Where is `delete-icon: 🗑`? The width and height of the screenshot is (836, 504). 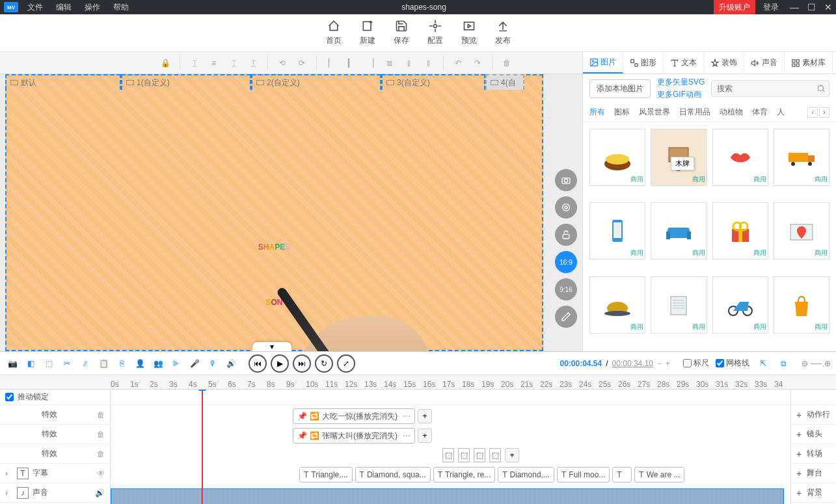 delete-icon: 🗑 is located at coordinates (507, 63).